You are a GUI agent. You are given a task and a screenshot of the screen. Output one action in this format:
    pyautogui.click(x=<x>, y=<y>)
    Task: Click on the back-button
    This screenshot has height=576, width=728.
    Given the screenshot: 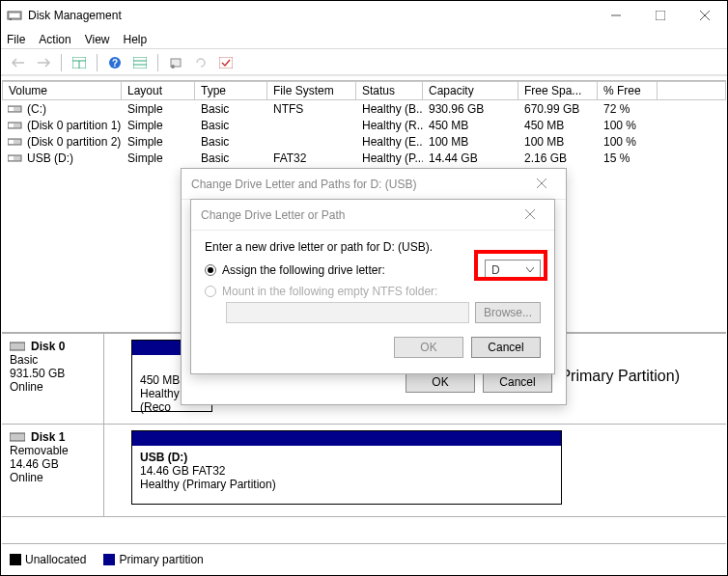 What is the action you would take?
    pyautogui.click(x=18, y=63)
    